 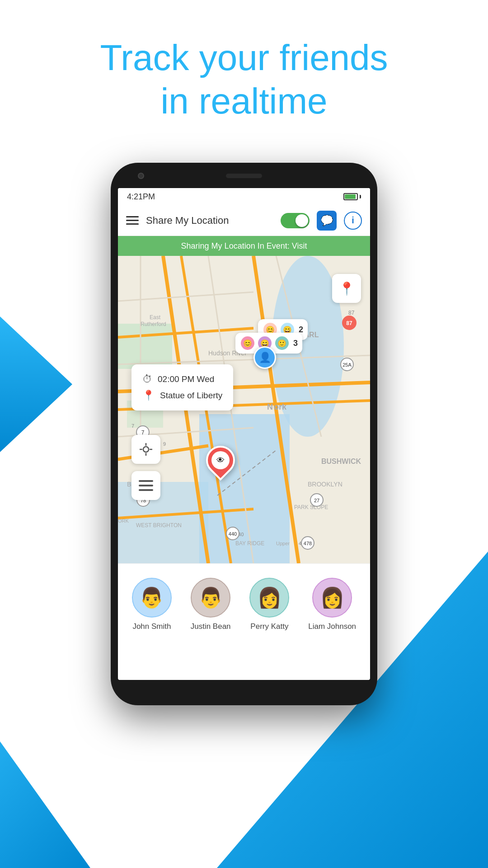 I want to click on friend-name-justin: Justin Bean, so click(x=211, y=627).